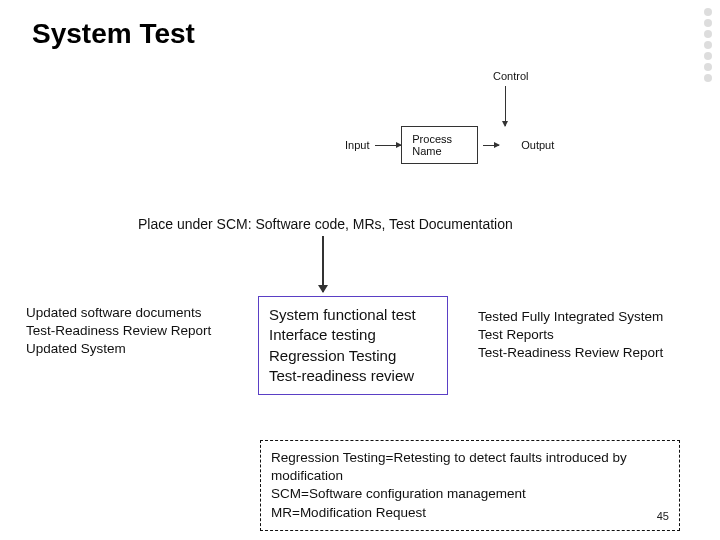 This screenshot has width=720, height=540. Describe the element at coordinates (593, 335) in the screenshot. I see `output-item: Test Reports` at that location.